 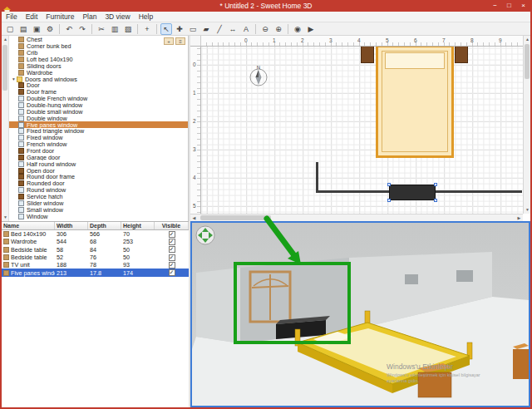 What do you see at coordinates (98, 138) in the screenshot?
I see `catalog-item-fixed-window: Fixed window` at bounding box center [98, 138].